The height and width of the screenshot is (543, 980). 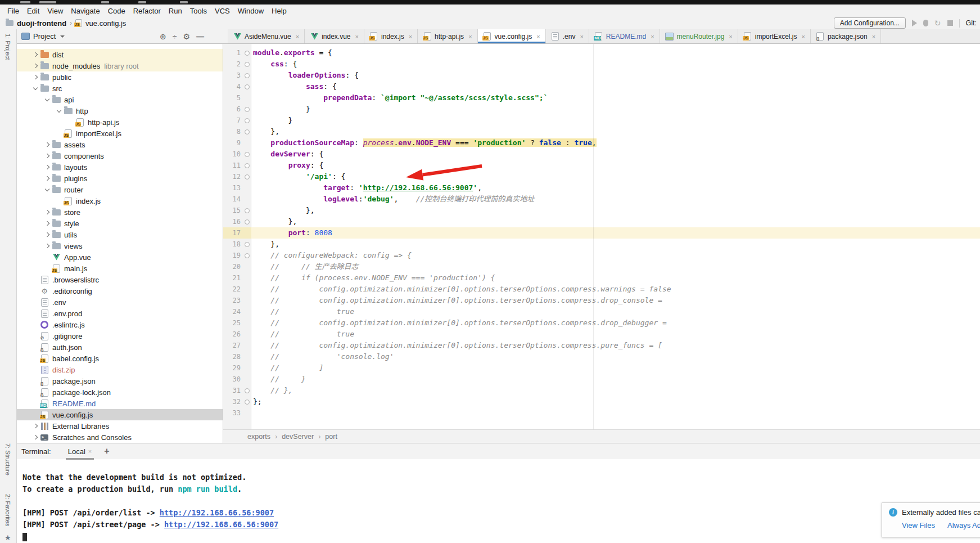 I want to click on star-icon: ★, so click(x=8, y=538).